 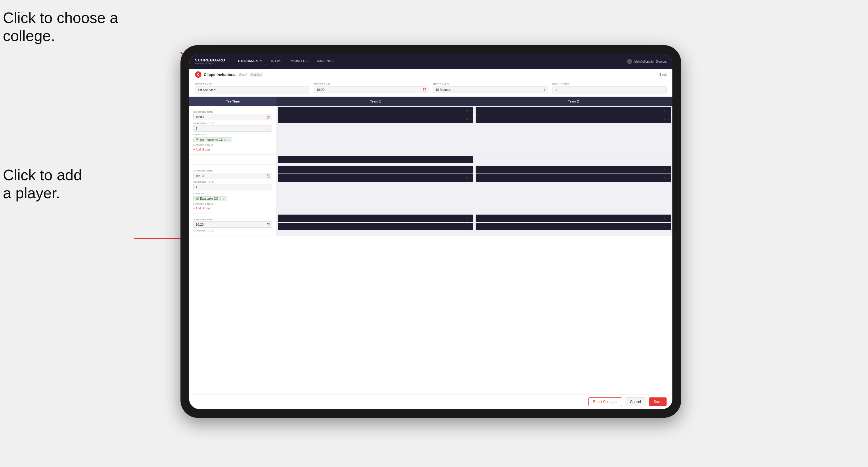 I want to click on course-label-1: COURSE:, so click(x=233, y=135).